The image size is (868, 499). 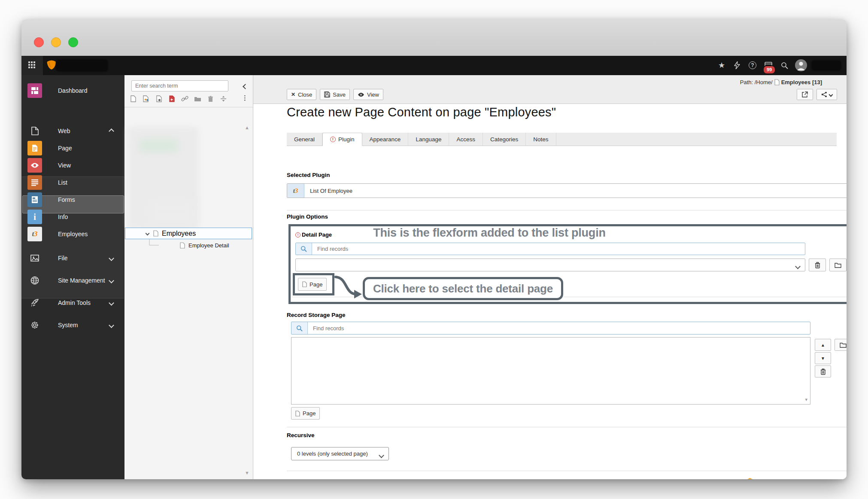 What do you see at coordinates (73, 165) in the screenshot?
I see `sidebar-item-view: View` at bounding box center [73, 165].